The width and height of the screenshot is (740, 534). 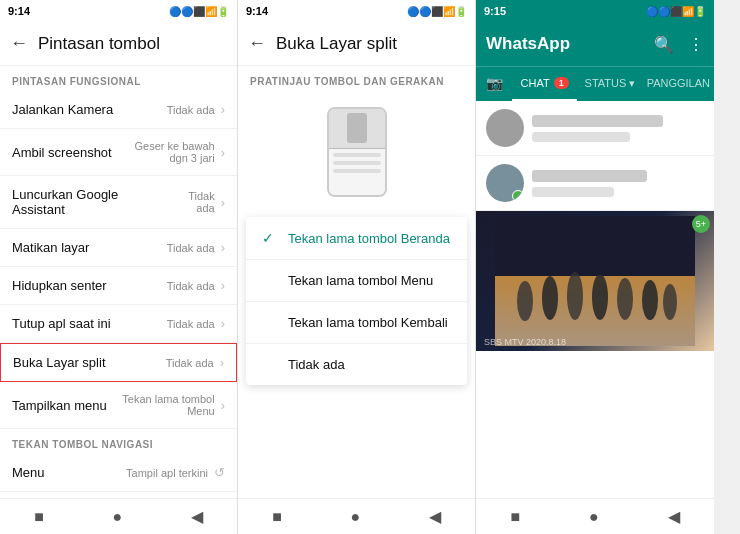 I want to click on time-3: 9:15, so click(x=495, y=11).